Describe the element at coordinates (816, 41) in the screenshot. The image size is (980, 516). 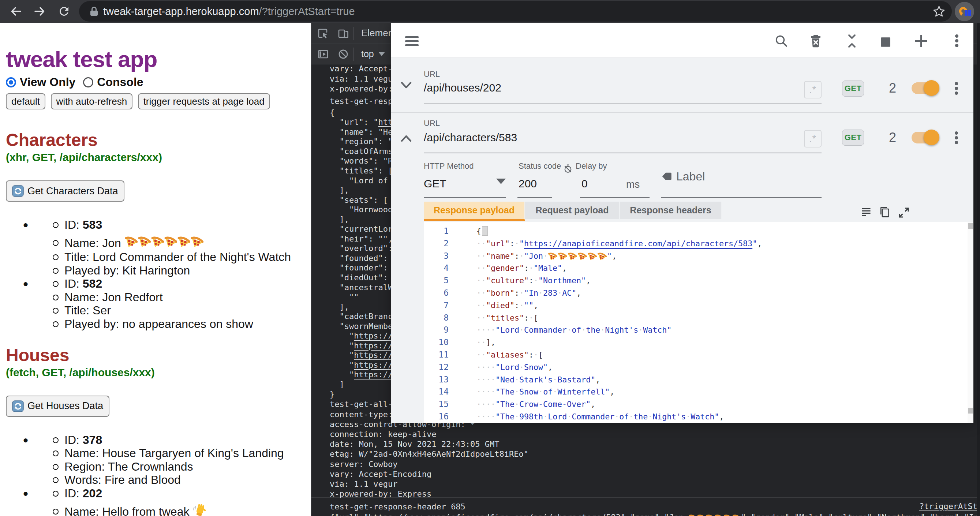
I see `clear-all-icon` at that location.